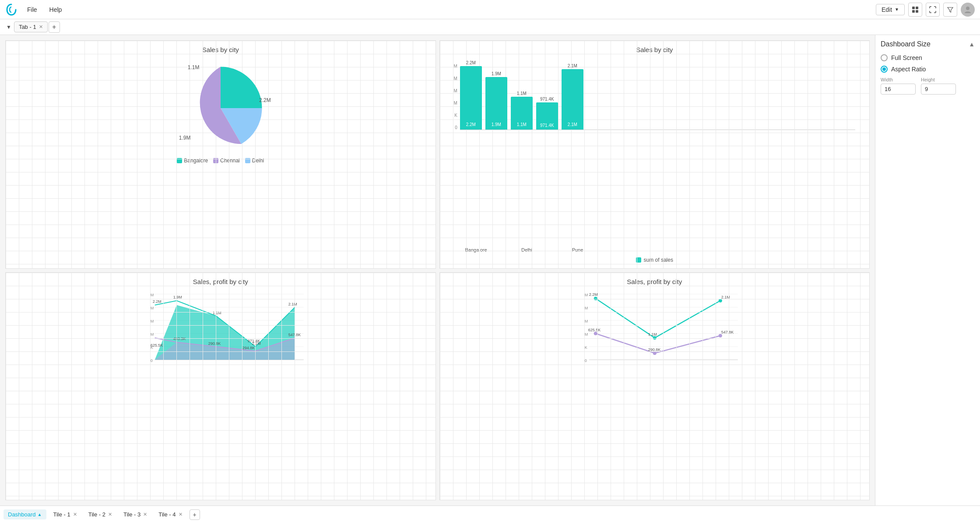 The width and height of the screenshot is (980, 523). Describe the element at coordinates (195, 515) in the screenshot. I see `tile-add-button: +` at that location.